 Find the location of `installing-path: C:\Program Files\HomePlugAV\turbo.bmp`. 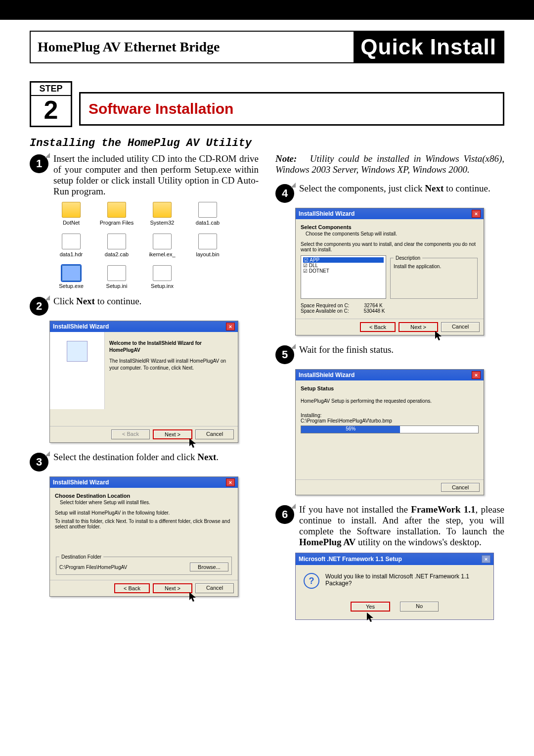

installing-path: C:\Program Files\HomePlugAV\turbo.bmp is located at coordinates (390, 421).